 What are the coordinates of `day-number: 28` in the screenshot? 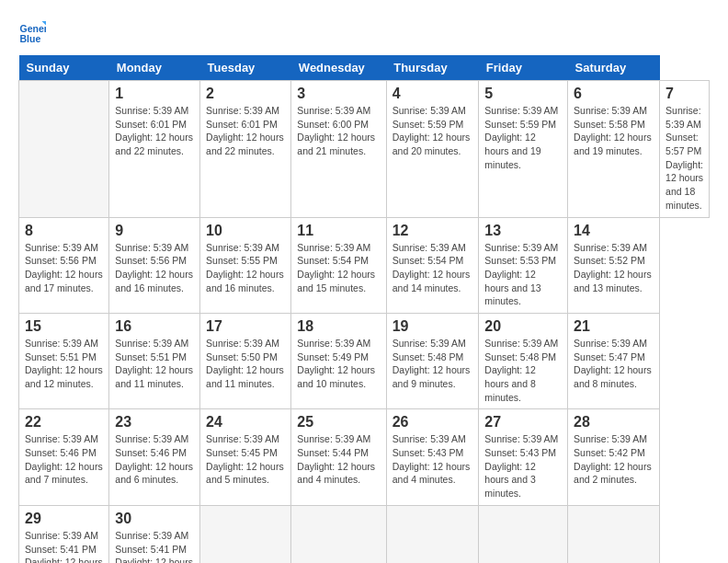 It's located at (614, 422).